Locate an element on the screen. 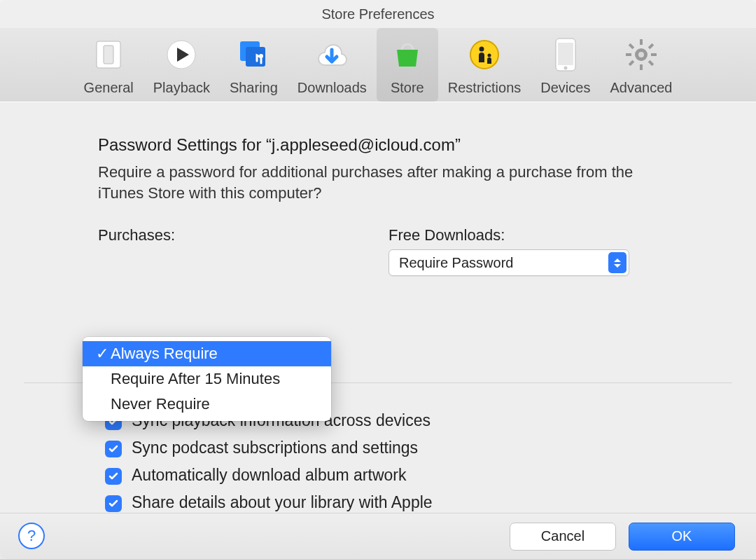 The width and height of the screenshot is (756, 559). option-label: Require After 15 Minutes is located at coordinates (195, 379).